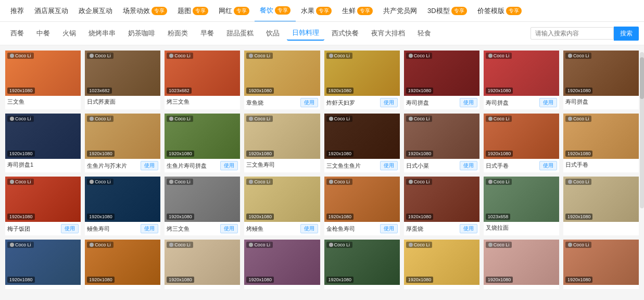 The image size is (644, 300). What do you see at coordinates (202, 206) in the screenshot?
I see `image-card: Coco Li1920x1080烤三文鱼使用` at bounding box center [202, 206].